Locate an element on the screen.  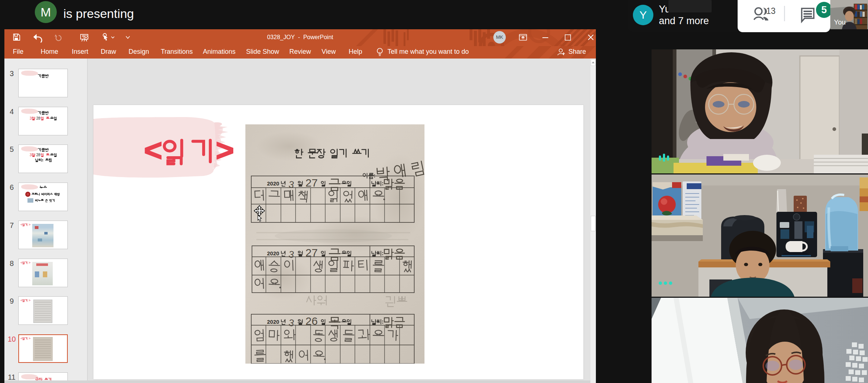
svg-text: 5 is located at coordinates (824, 10).